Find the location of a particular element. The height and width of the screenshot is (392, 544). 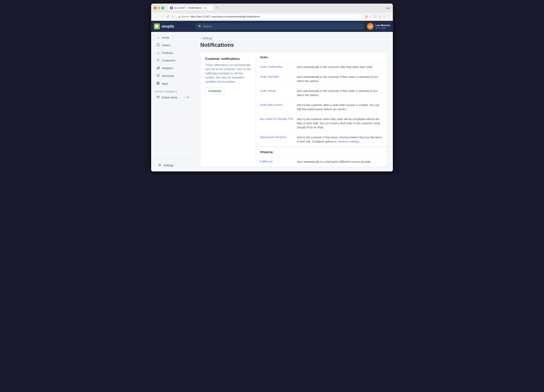

order-refund-desc: Sent automatically to the customer if th… is located at coordinates (340, 93).